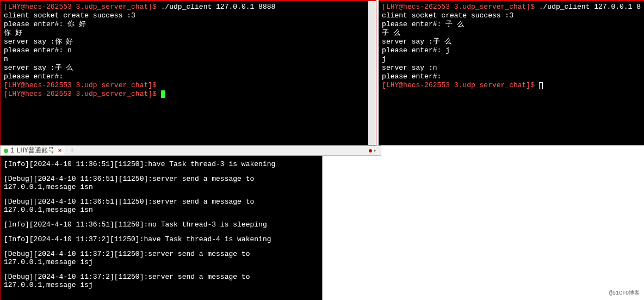 This screenshot has height=300, width=644. Describe the element at coordinates (60, 151) in the screenshot. I see `close-icon: ×` at that location.